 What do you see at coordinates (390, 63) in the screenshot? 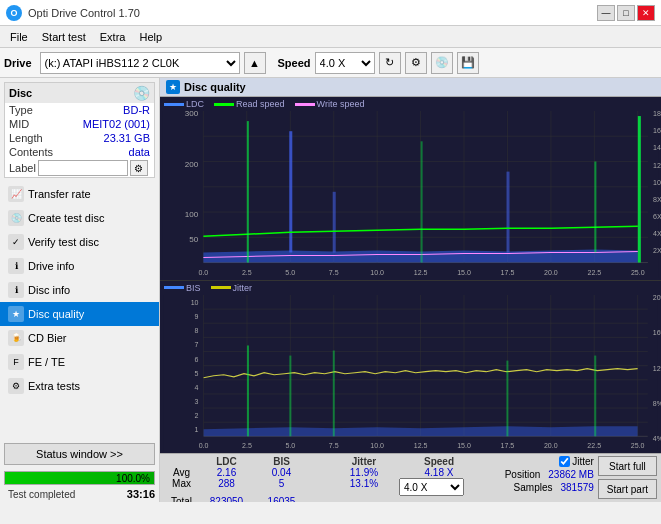
I see `refresh-button: ↻` at bounding box center [390, 63].